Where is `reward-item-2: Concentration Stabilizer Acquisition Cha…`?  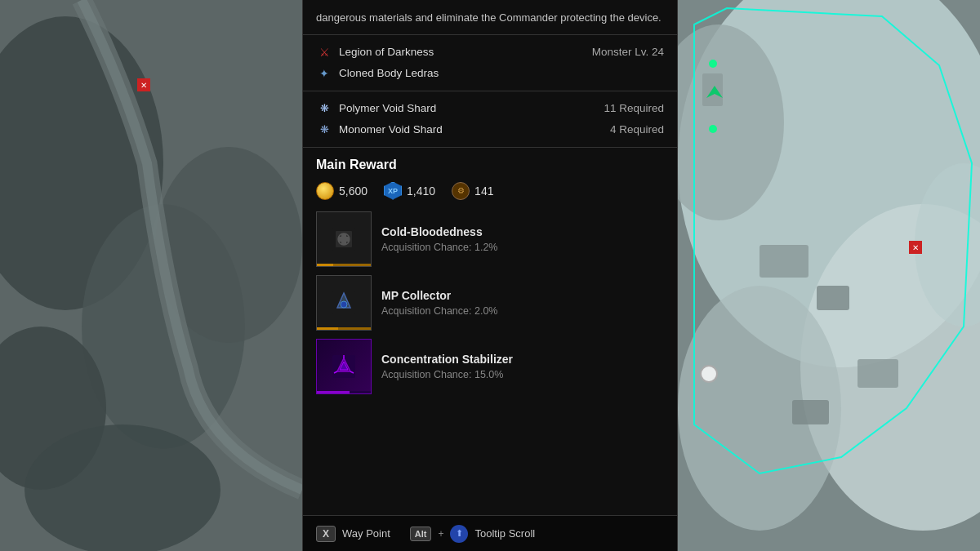
reward-item-2: Concentration Stabilizer Acquisition Cha… is located at coordinates (490, 367).